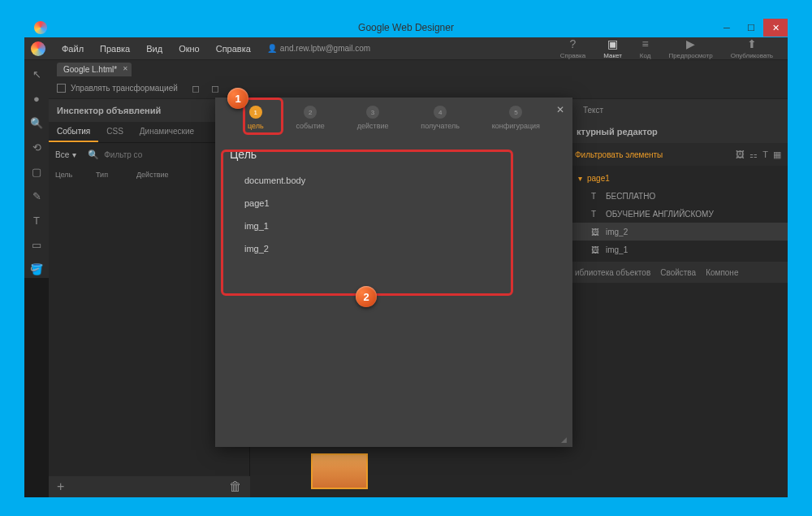  What do you see at coordinates (37, 169) in the screenshot?
I see `left-toolbar: ↖ ● 🔍 ⟲ ▢ ✎ T ▭ 🪣` at bounding box center [37, 169].